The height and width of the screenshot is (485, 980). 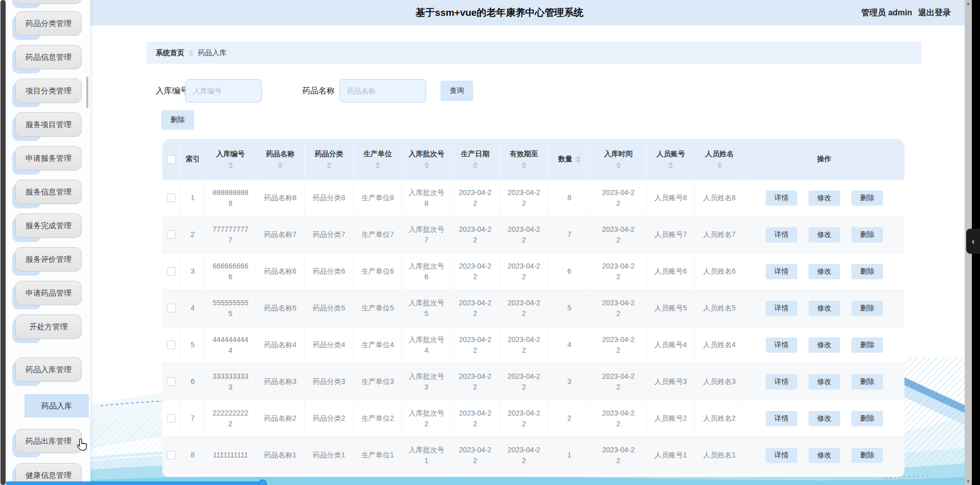 I want to click on sidebar-item-button: 服务信息管理, so click(x=48, y=192).